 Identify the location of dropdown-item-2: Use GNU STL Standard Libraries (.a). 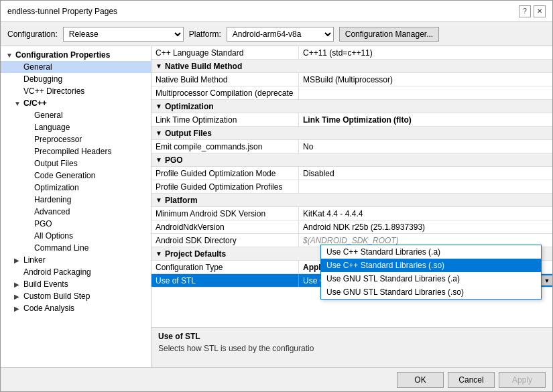
(431, 279).